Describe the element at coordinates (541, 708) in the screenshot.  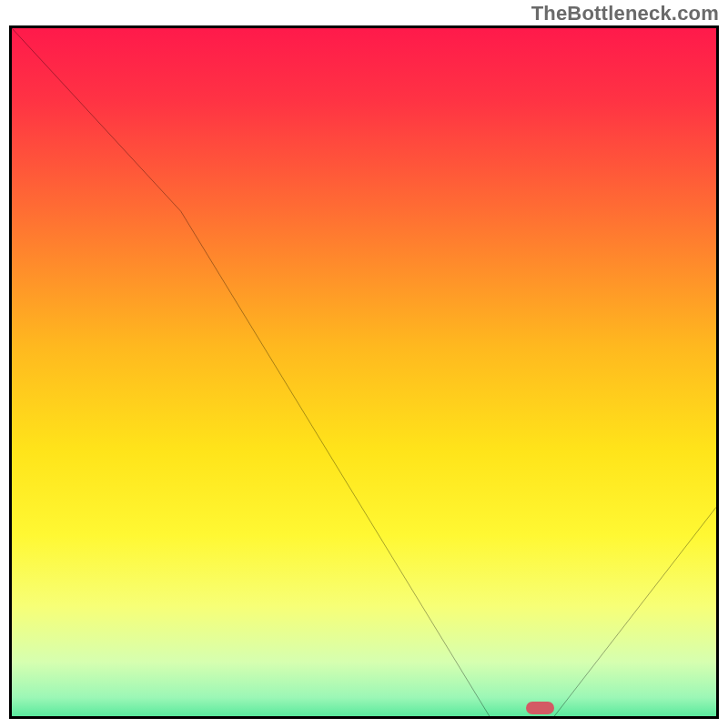
I see `optimal-marker` at that location.